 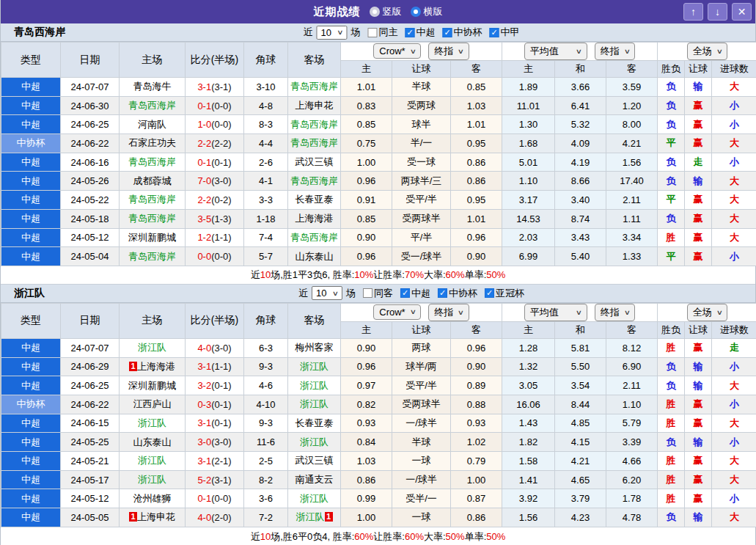 I want to click on avg-home-odds-cell: 5.01, so click(x=529, y=162).